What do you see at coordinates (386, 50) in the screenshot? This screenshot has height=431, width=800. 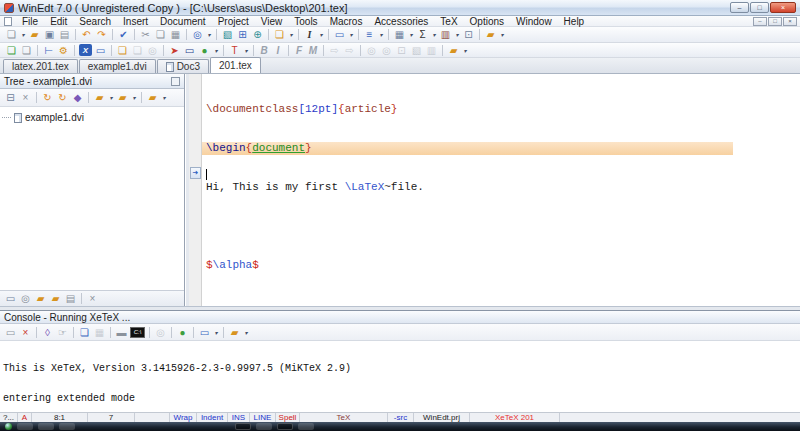 I see `find-symbol-icon: ◎` at bounding box center [386, 50].